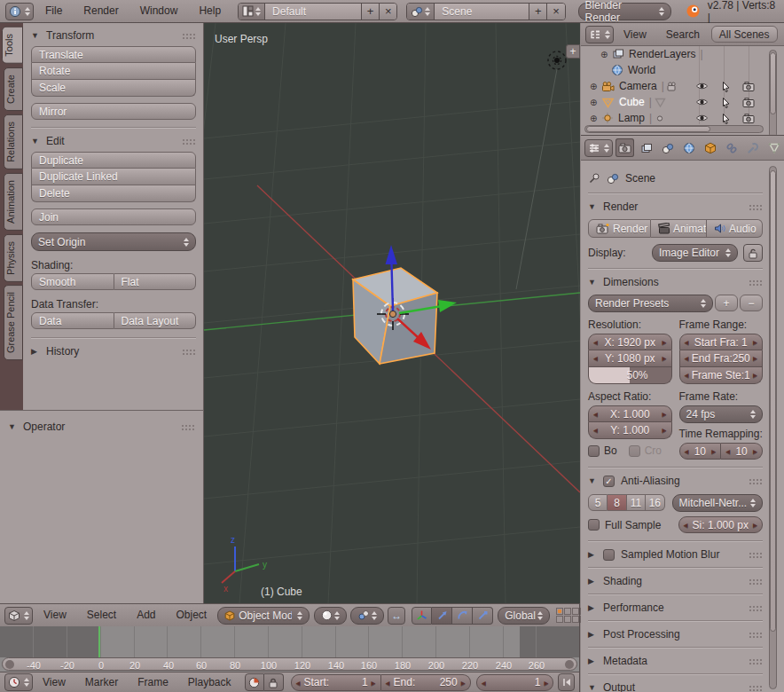 The width and height of the screenshot is (784, 692). What do you see at coordinates (630, 431) in the screenshot?
I see `aspect-y-field: ◂ Y: 1.000 ▸` at bounding box center [630, 431].